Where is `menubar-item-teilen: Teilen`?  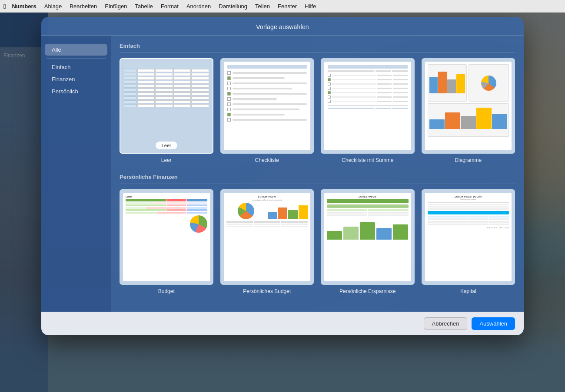 menubar-item-teilen: Teilen is located at coordinates (263, 6).